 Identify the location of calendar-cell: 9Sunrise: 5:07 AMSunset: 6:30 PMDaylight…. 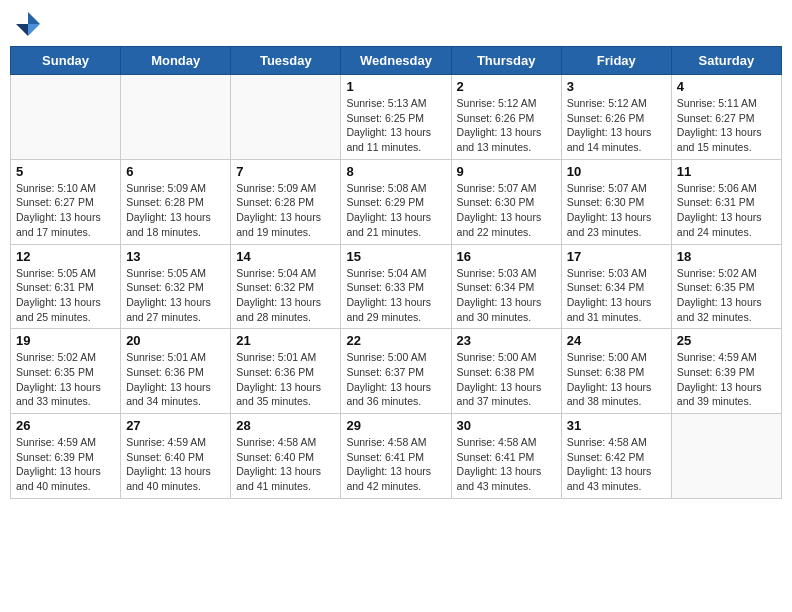
(506, 202).